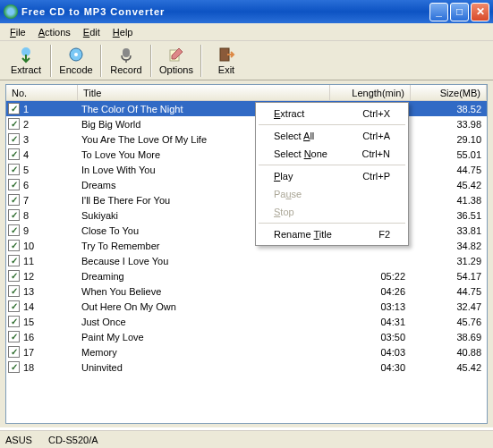 Image resolution: width=493 pixels, height=448 pixels. I want to click on table-row: ✓18Uninvited04:3045.42, so click(247, 367).